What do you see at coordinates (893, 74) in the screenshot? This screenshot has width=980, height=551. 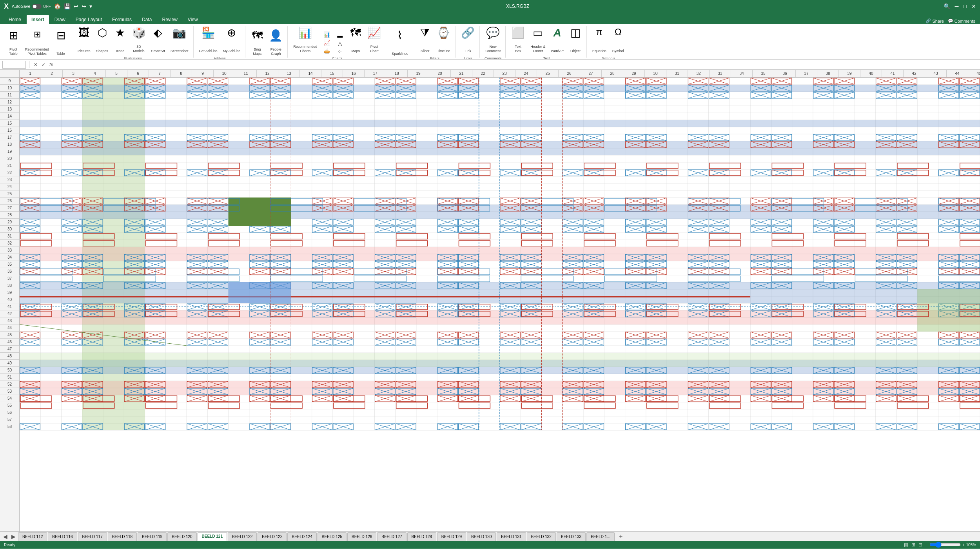 I see `col-header-41: 41` at bounding box center [893, 74].